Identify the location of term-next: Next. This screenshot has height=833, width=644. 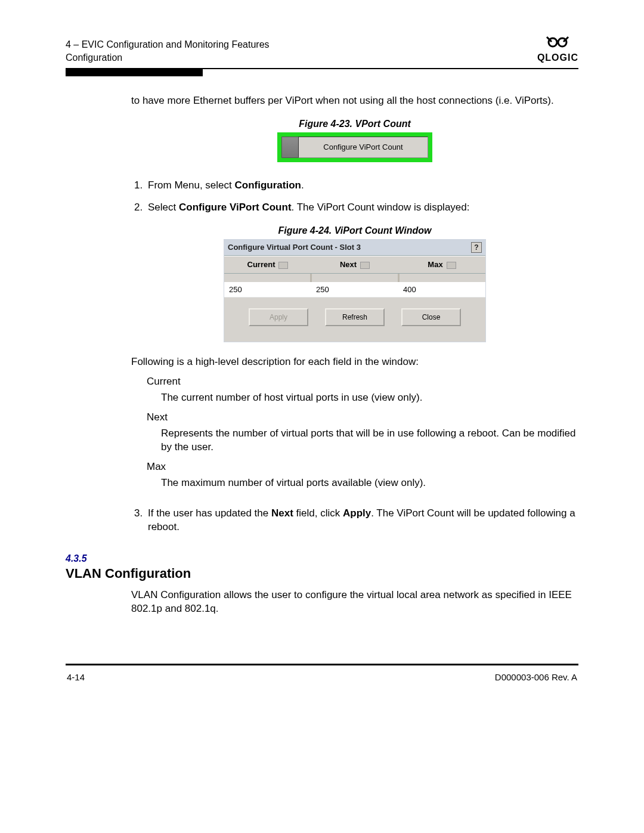
(363, 417).